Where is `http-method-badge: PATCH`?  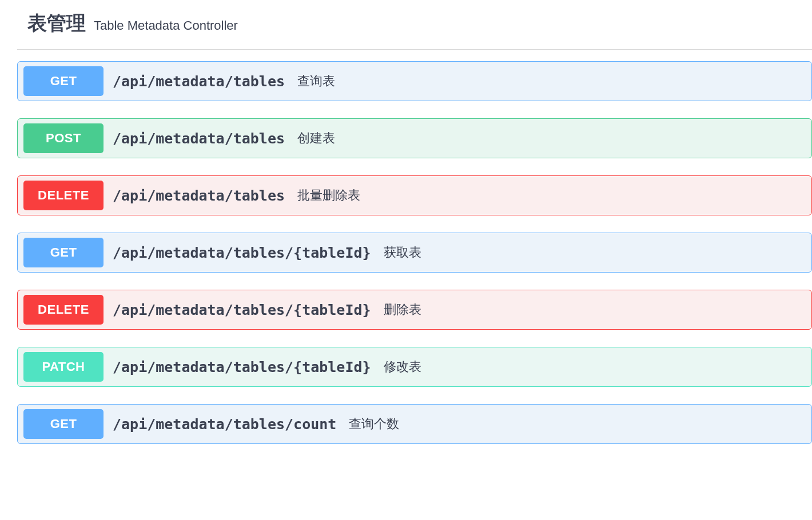
http-method-badge: PATCH is located at coordinates (63, 367).